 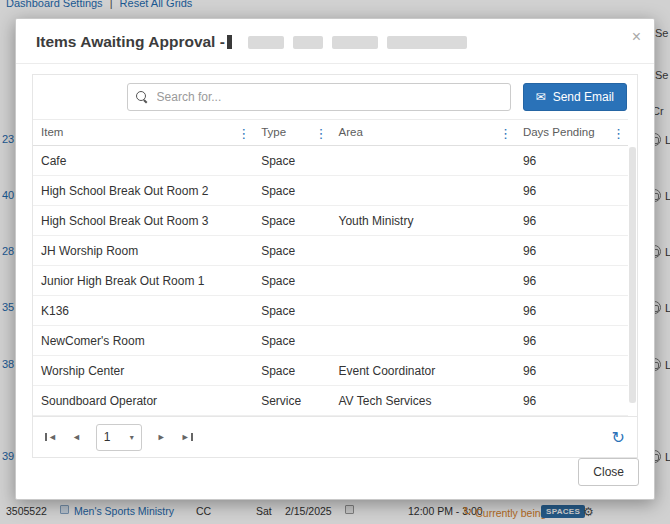 What do you see at coordinates (575, 97) in the screenshot?
I see `send-email-button: ✉ Send Email` at bounding box center [575, 97].